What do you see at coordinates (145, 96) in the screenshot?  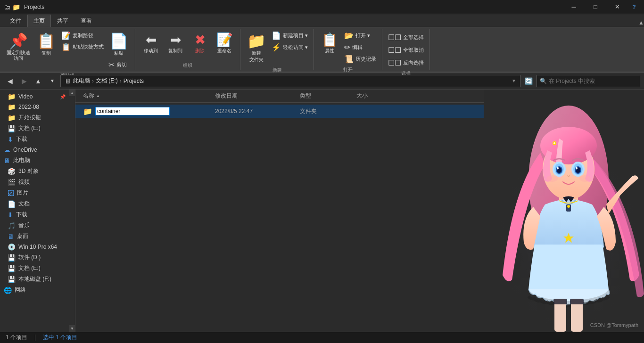 I see `col-header-name: 名称 ▲` at bounding box center [145, 96].